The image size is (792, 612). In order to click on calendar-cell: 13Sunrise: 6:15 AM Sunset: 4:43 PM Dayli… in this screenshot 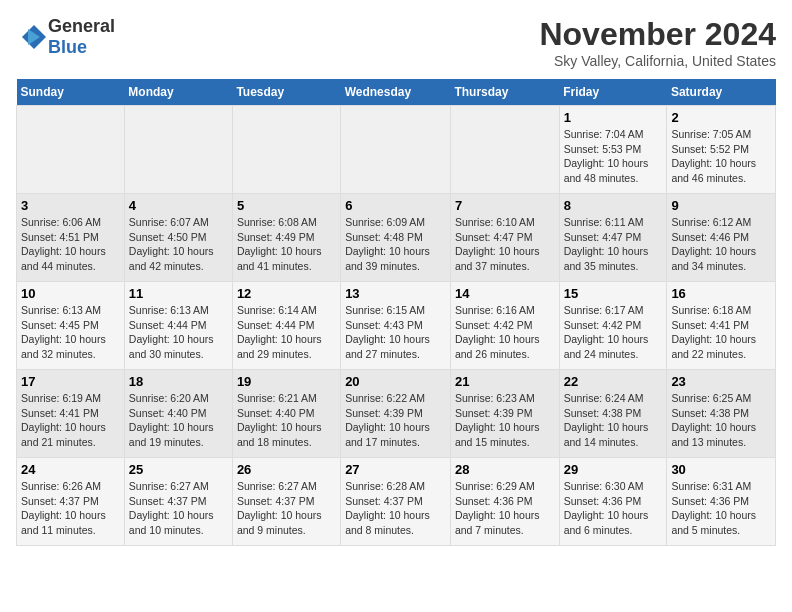, I will do `click(396, 326)`.